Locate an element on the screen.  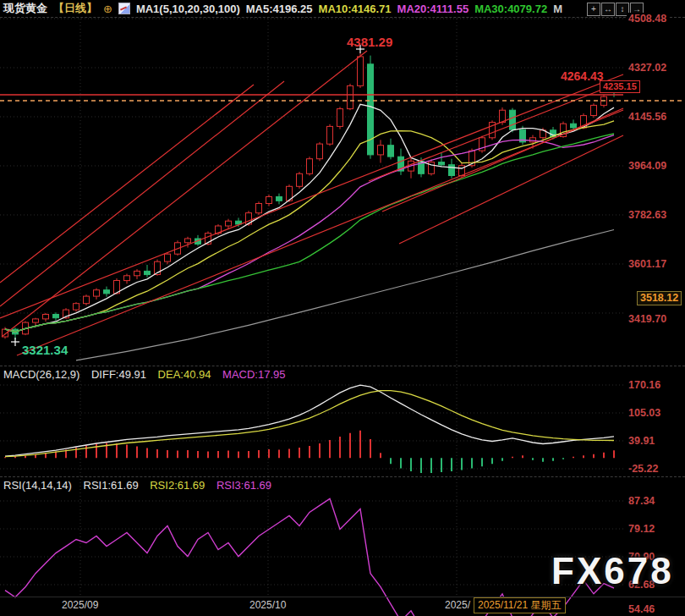
rsi2-value: RSI2:61.69 is located at coordinates (178, 486).